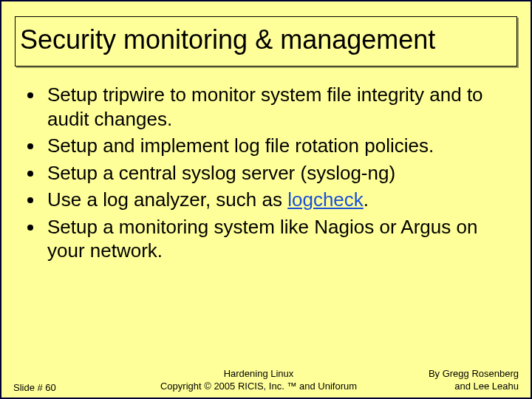  Describe the element at coordinates (266, 40) in the screenshot. I see `slide-title: Security monitoring & management` at that location.